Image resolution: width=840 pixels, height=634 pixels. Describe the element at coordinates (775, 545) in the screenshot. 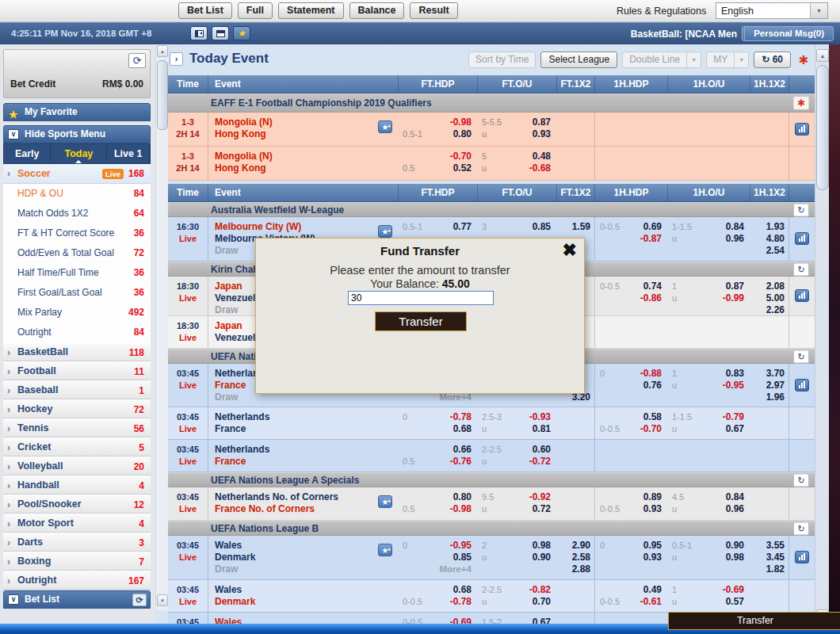

I see `odds-value: 3.55` at that location.